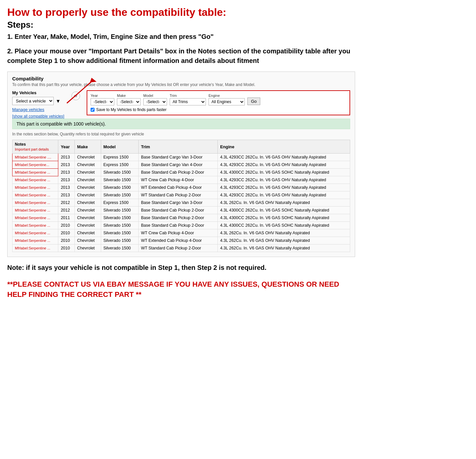 The height and width of the screenshot is (459, 476). I want to click on year-header: Year, so click(67, 147).